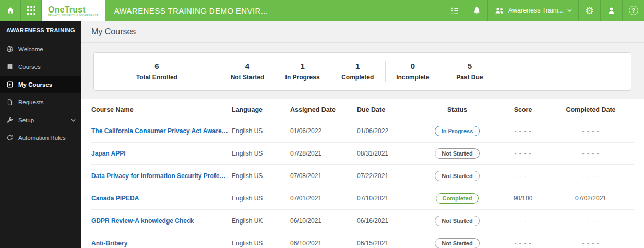 The width and height of the screenshot is (644, 248). Describe the element at coordinates (41, 102) in the screenshot. I see `sidebar-item-requests: Requests` at that location.